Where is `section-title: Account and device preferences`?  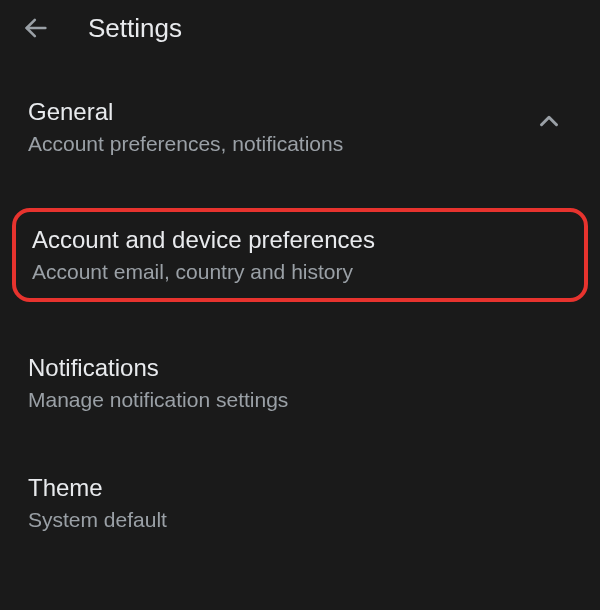
section-title: Account and device preferences is located at coordinates (300, 240).